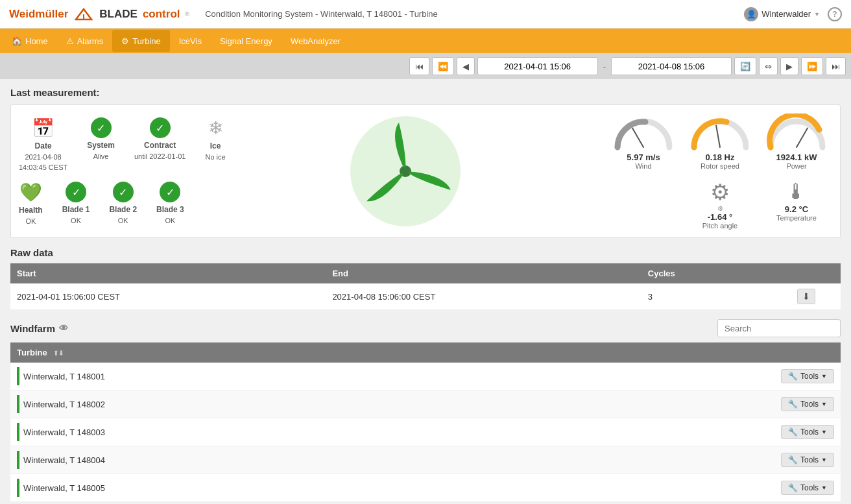 The width and height of the screenshot is (851, 504). What do you see at coordinates (118, 14) in the screenshot?
I see `logo-blade-text: BLADE` at bounding box center [118, 14].